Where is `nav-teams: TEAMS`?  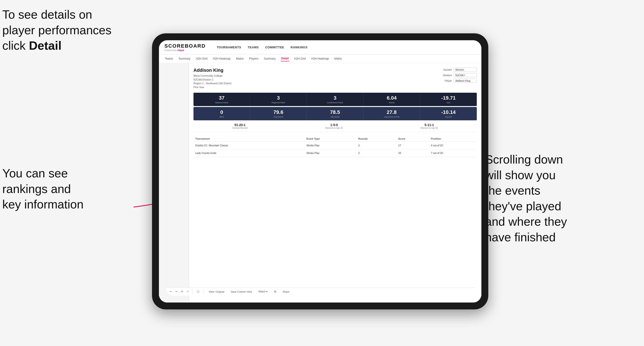
nav-teams: TEAMS is located at coordinates (253, 47).